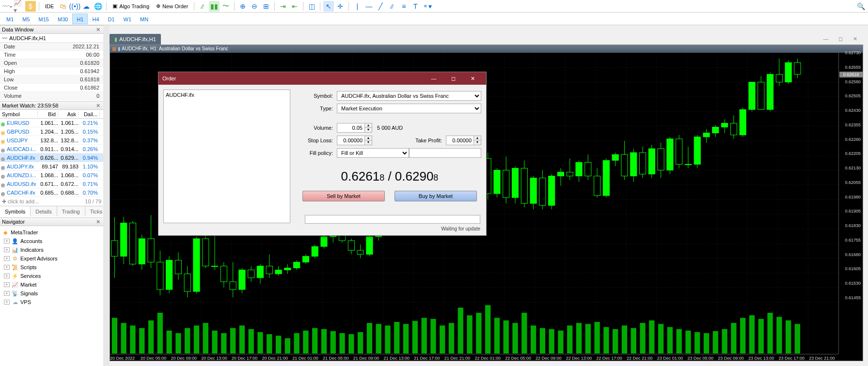 This screenshot has height=366, width=868. Describe the element at coordinates (409, 96) in the screenshot. I see `symbol-select: AUDCHF.ifx, Australian Dollar vs Swiss F…` at that location.